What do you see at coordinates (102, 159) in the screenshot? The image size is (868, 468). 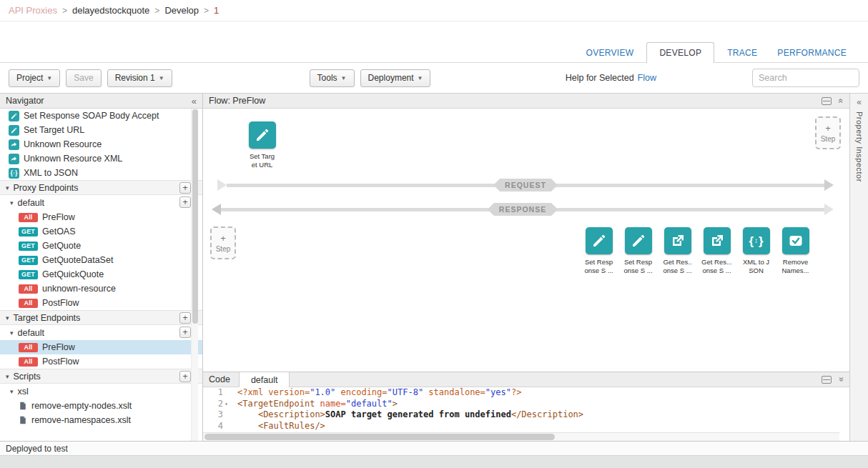 I see `navigator-policy-item: Unknown Resource XML` at bounding box center [102, 159].